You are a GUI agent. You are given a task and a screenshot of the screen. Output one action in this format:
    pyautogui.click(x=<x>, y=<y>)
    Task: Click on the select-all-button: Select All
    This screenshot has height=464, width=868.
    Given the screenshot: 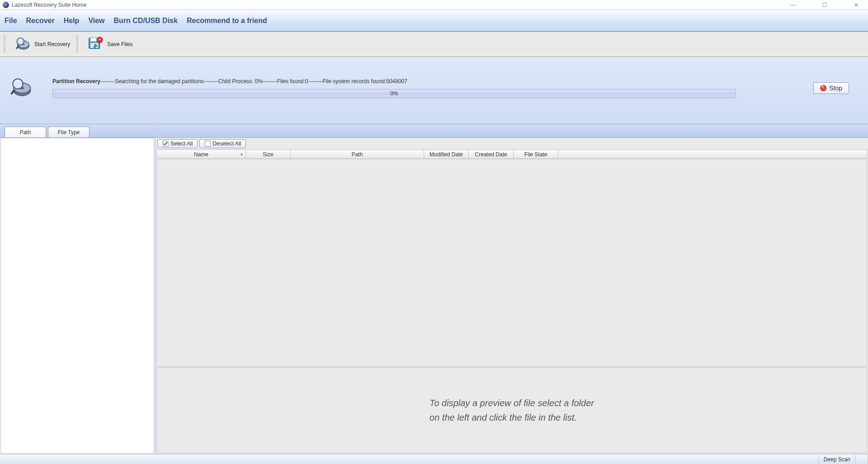 What is the action you would take?
    pyautogui.click(x=177, y=144)
    